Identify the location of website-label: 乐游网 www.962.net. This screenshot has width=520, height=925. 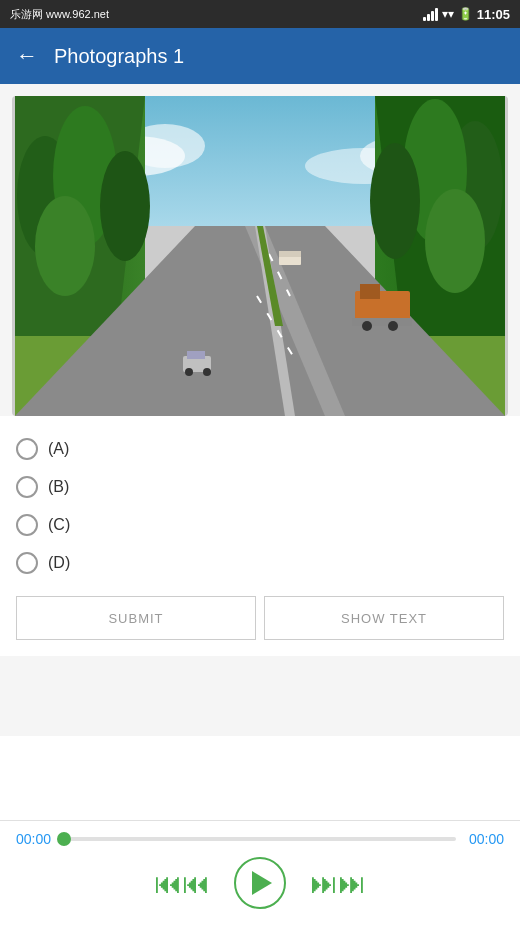
(60, 14).